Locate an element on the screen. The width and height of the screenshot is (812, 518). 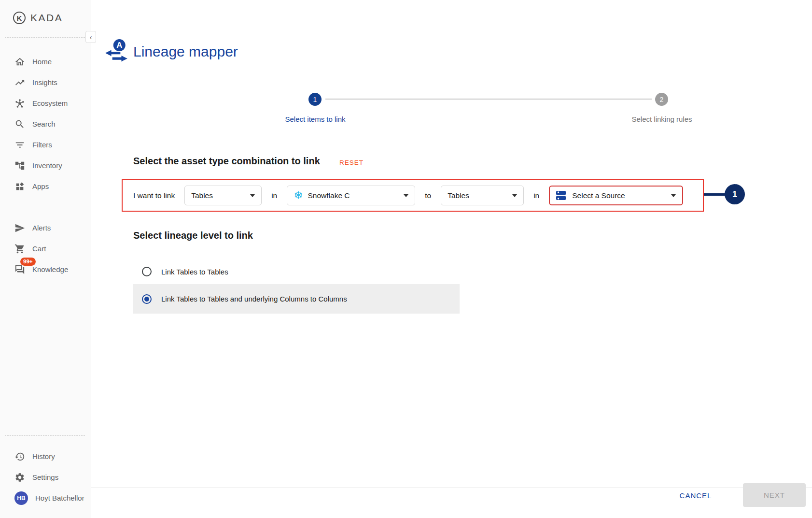
trending-up-icon is located at coordinates (20, 83).